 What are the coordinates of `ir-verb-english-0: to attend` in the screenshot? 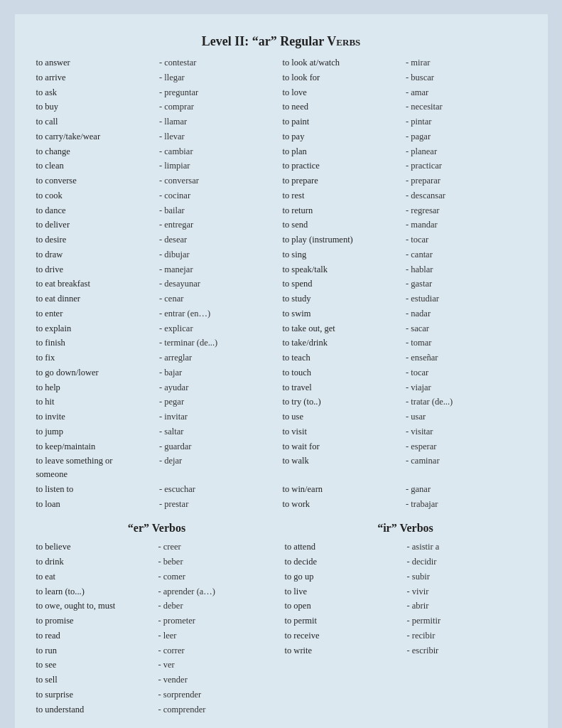 It's located at (345, 547).